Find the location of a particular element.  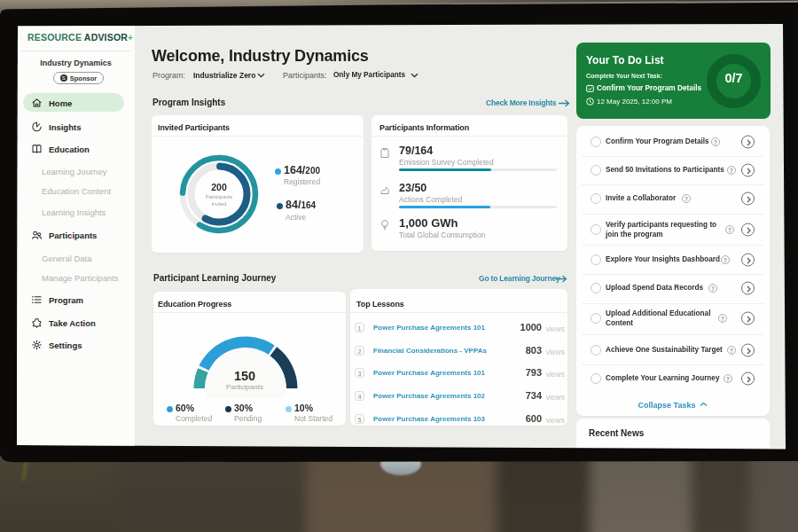

svg-text: Invited is located at coordinates (218, 204).